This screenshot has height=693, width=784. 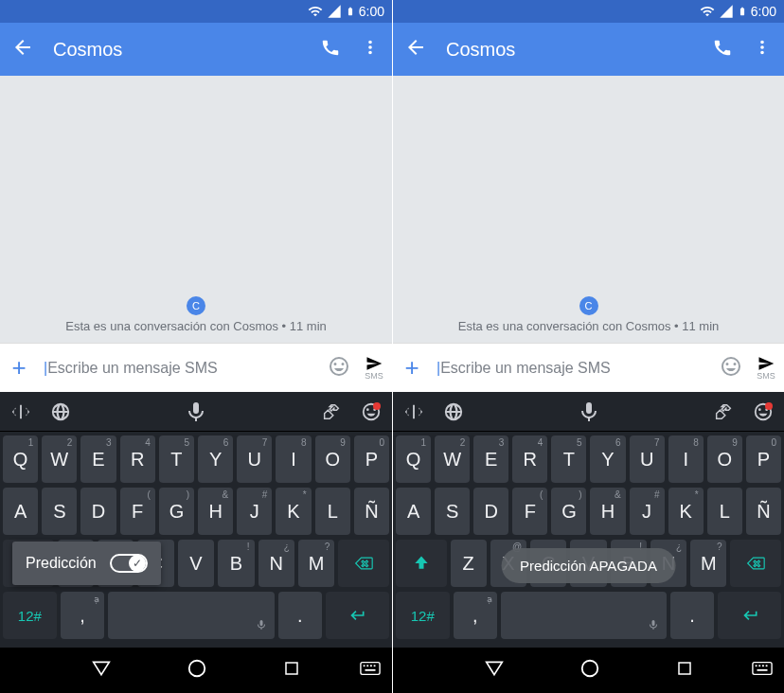 I want to click on key-n: ¿N, so click(x=276, y=563).